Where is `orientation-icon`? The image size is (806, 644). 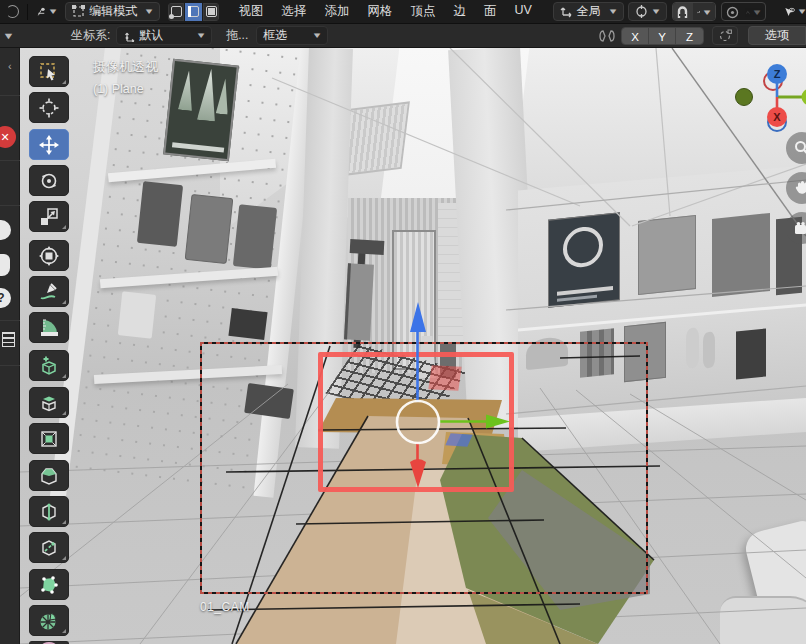
orientation-icon is located at coordinates (566, 12).